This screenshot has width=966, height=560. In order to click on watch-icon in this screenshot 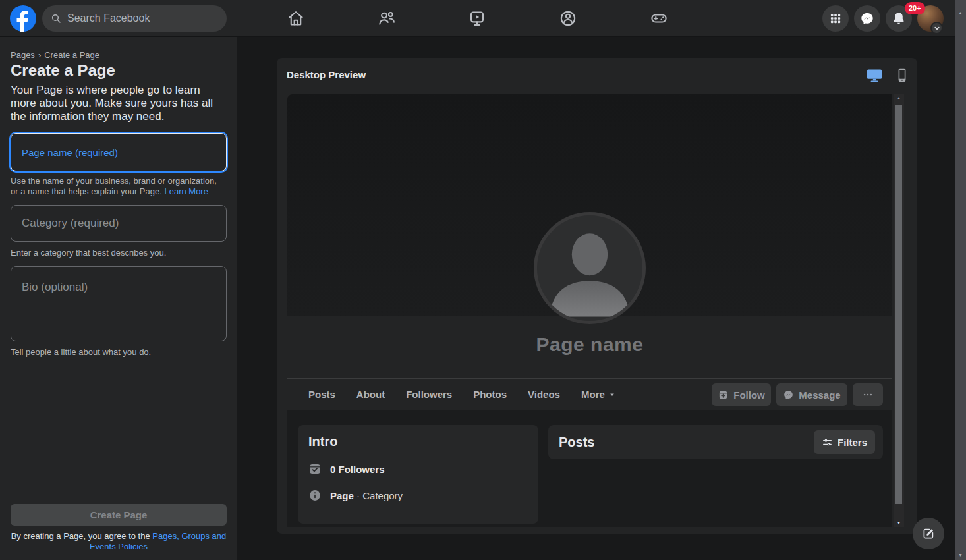, I will do `click(477, 18)`.